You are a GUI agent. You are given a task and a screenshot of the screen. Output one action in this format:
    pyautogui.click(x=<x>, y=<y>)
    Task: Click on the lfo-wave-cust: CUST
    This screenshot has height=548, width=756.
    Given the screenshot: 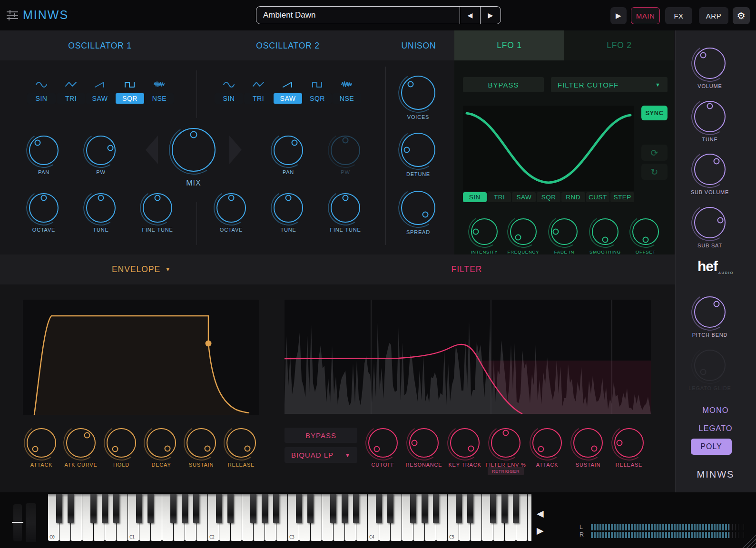 What is the action you would take?
    pyautogui.click(x=598, y=197)
    